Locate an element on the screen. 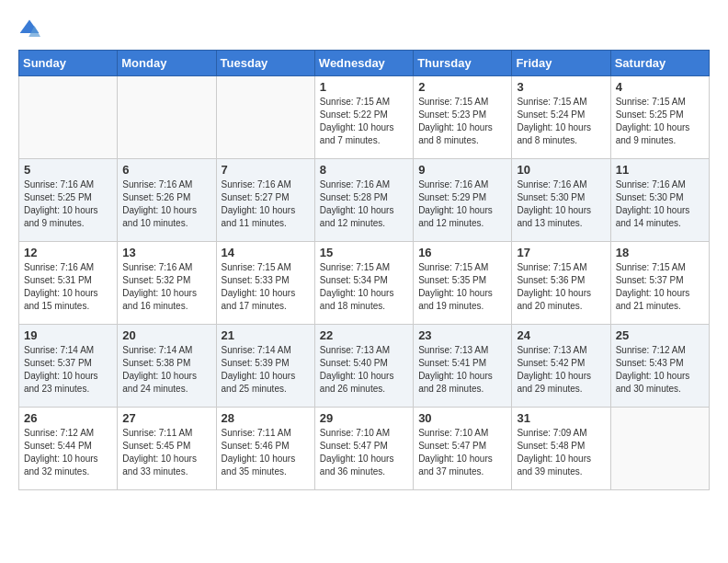  calendar-cell: 28Sunrise: 7:11 AM Sunset: 5:46 PM Dayli… is located at coordinates (265, 449).